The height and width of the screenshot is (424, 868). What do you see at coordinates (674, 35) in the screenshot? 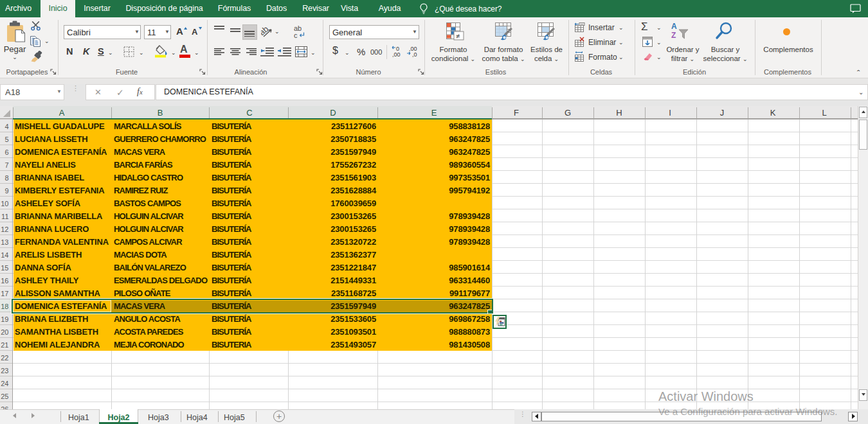
I see `svg-text: Z` at bounding box center [674, 35].